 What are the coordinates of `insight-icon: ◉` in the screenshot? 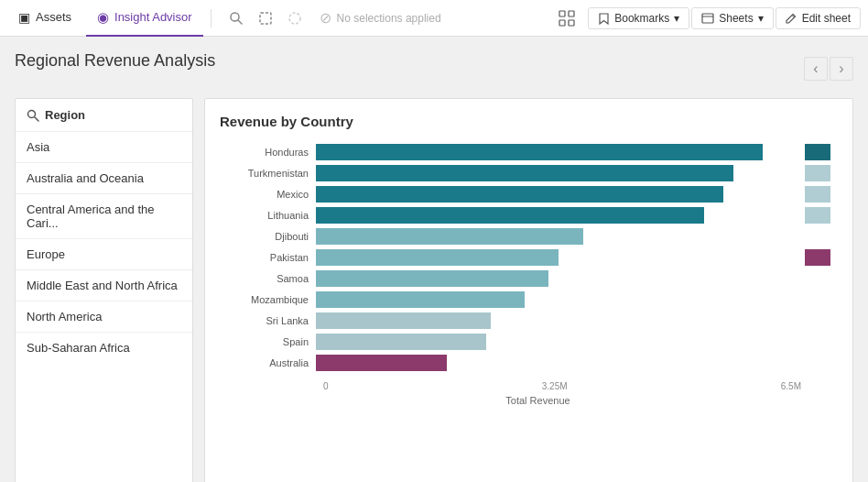 It's located at (103, 17).